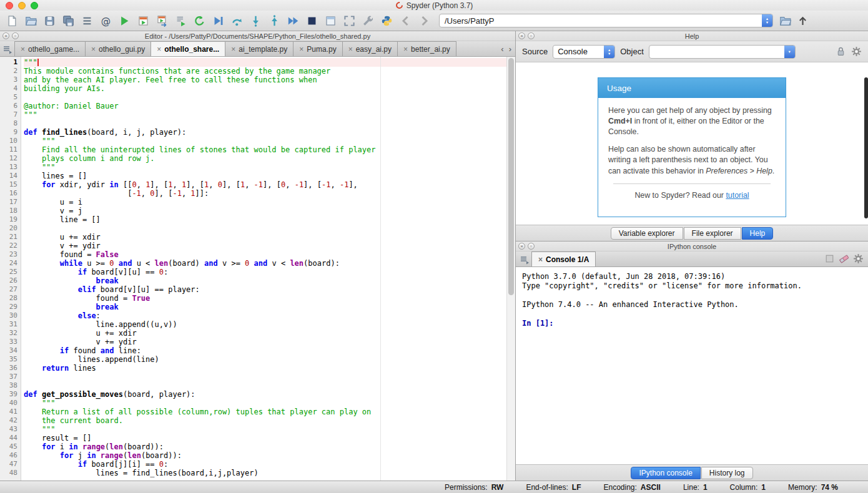 This screenshot has width=868, height=493. I want to click on code-line: lines = [], so click(265, 176).